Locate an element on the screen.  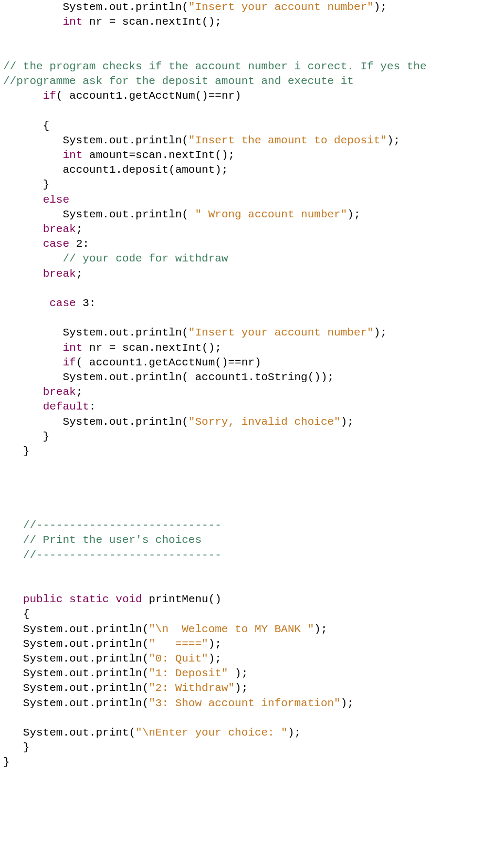
keyword: default is located at coordinates (66, 406).